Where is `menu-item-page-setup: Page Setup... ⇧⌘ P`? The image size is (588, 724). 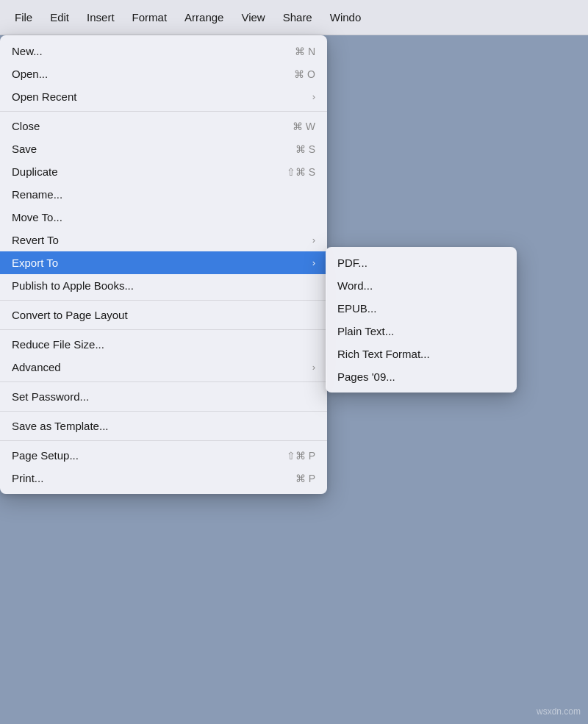
menu-item-page-setup: Page Setup... ⇧⌘ P is located at coordinates (163, 456).